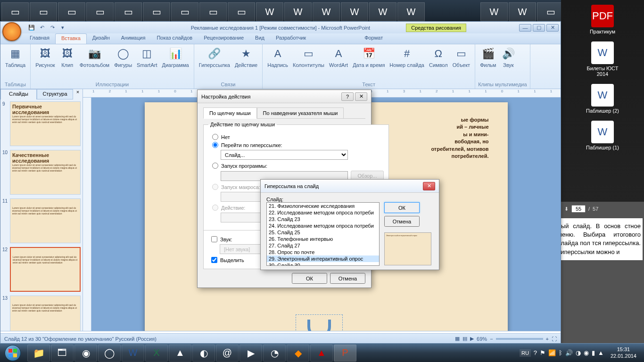 This screenshot has height=362, width=644. I want to click on dialog2-cancel-button: Отмена, so click(402, 222).